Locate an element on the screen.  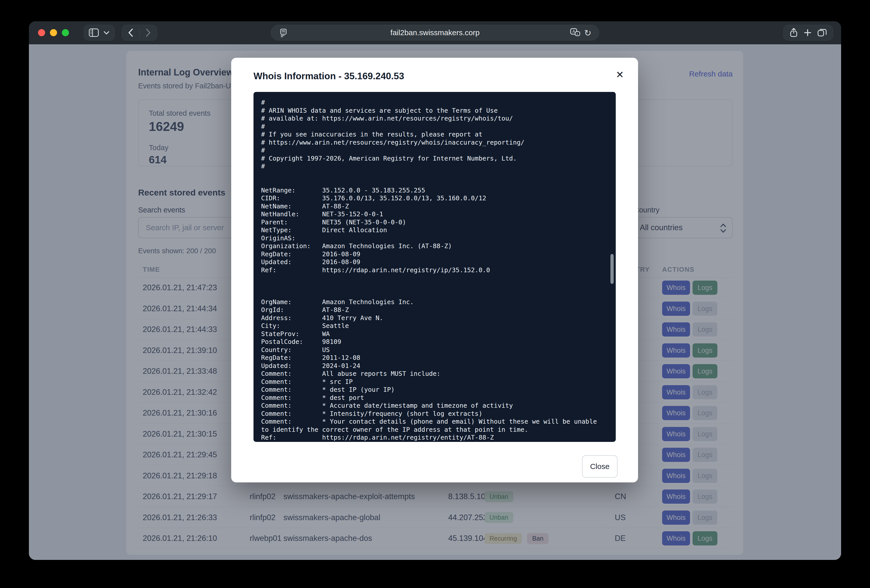
window-minimize-button is located at coordinates (53, 33).